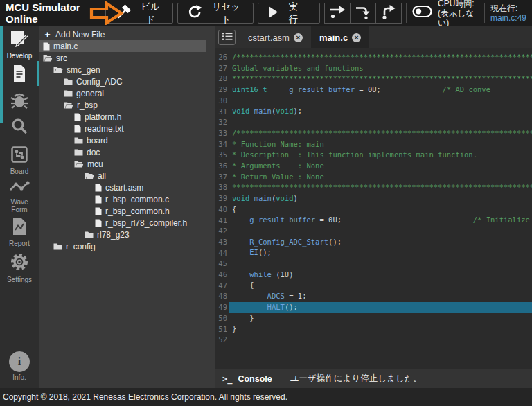 This screenshot has width=532, height=406. Describe the element at coordinates (195, 12) in the screenshot. I see `reset-icon` at that location.